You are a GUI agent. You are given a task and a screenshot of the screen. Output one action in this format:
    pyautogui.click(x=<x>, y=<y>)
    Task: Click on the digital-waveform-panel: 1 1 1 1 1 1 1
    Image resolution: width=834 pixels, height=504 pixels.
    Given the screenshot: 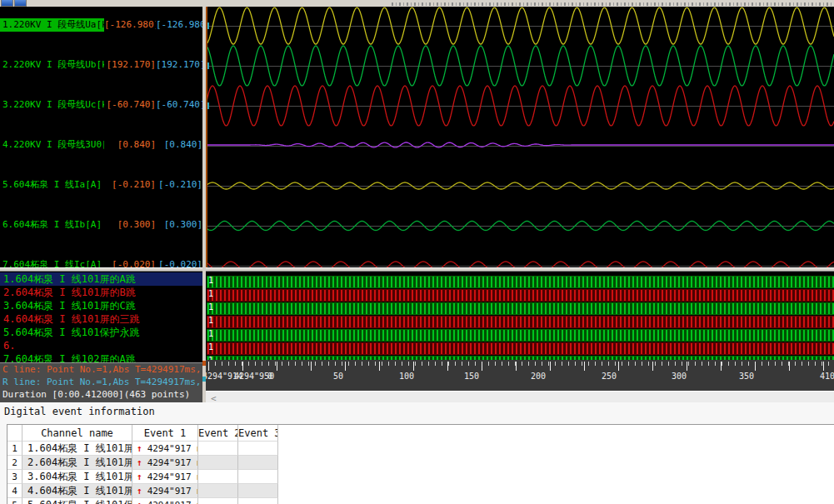 What is the action you would take?
    pyautogui.click(x=520, y=316)
    